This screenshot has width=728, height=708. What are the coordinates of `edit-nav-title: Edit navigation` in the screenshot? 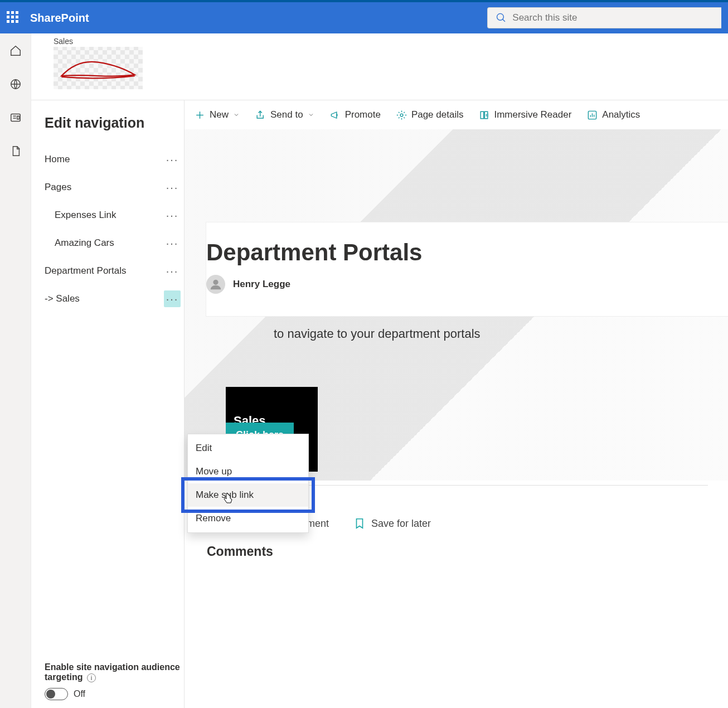 It's located at (114, 123).